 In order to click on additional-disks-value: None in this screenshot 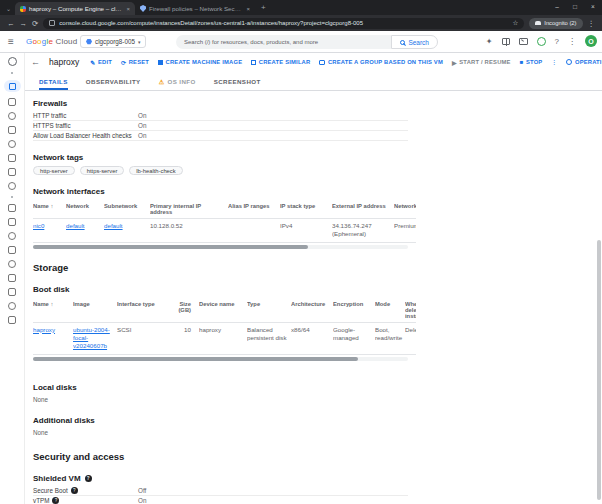, I will do `click(318, 432)`.